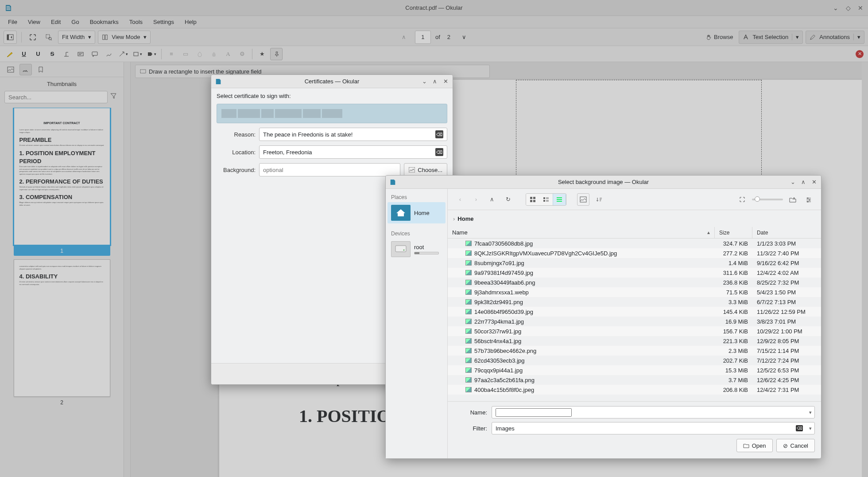 This screenshot has width=868, height=477. What do you see at coordinates (634, 360) in the screenshot?
I see `table-row: 62cd43053ecb3.jpg202.7 KiB7/12/22 7:24 P…` at bounding box center [634, 360].